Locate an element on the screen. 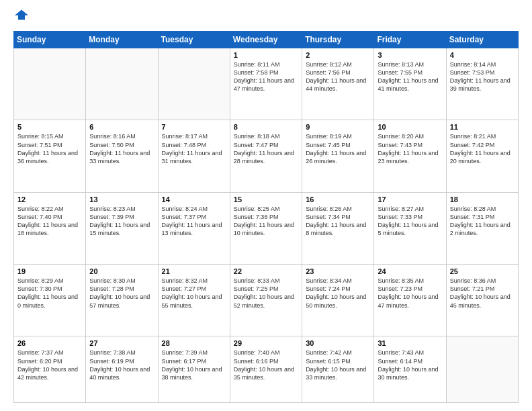 Image resolution: width=532 pixels, height=411 pixels. day-number: 12 is located at coordinates (50, 199).